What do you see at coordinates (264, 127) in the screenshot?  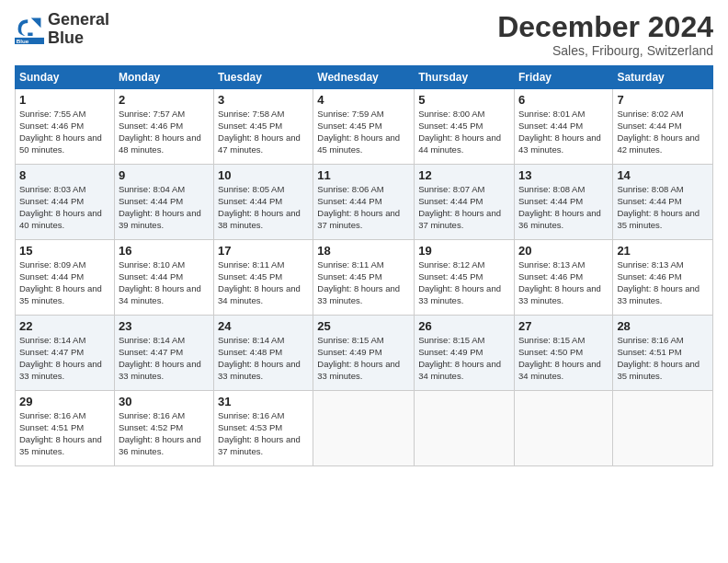 I see `table-row: 3 Sunrise: 7:58 AM Sunset: 4:45 PM Dayli…` at bounding box center [264, 127].